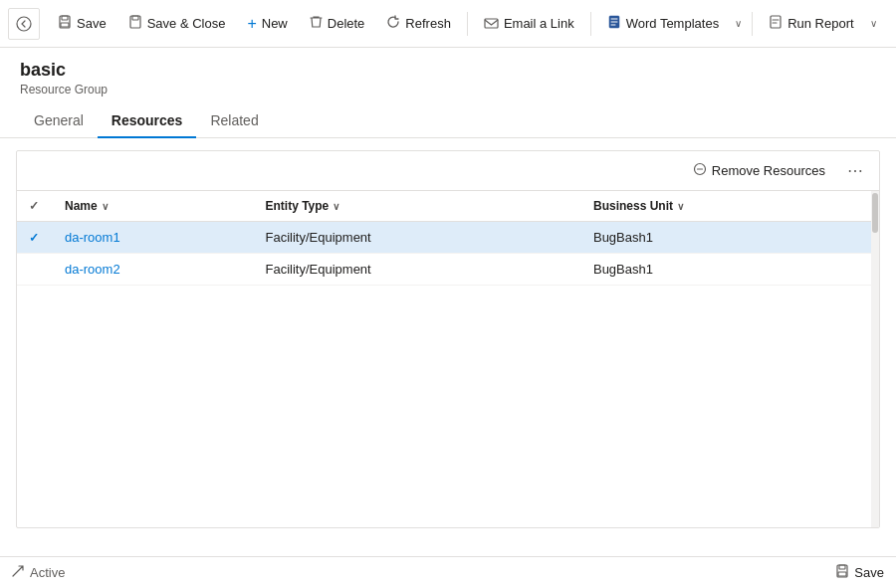 The height and width of the screenshot is (588, 896). Describe the element at coordinates (393, 24) in the screenshot. I see `refresh-icon` at that location.